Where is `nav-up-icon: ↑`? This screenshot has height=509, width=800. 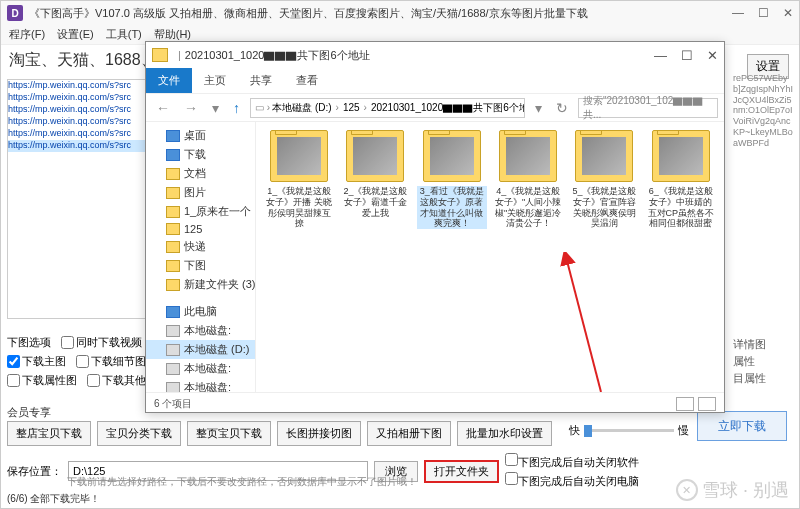 nav-up-icon: ↑ is located at coordinates (236, 108).